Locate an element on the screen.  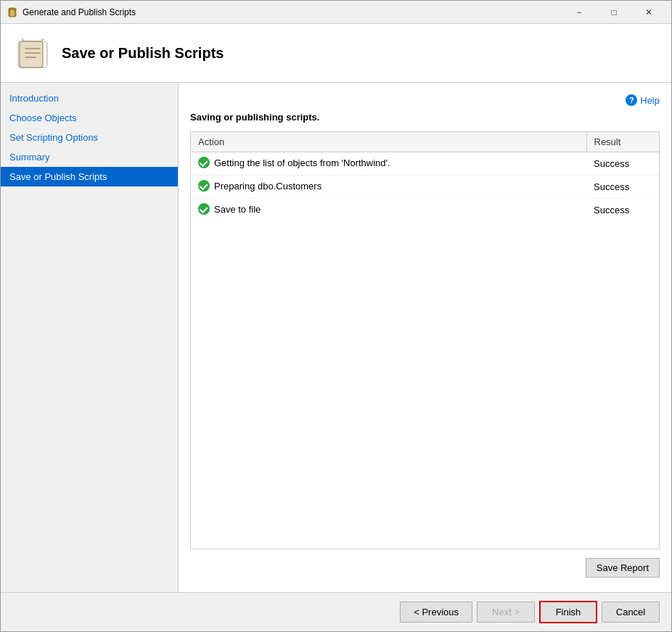
wizard-title: Save or Publish Scripts is located at coordinates (142, 54).